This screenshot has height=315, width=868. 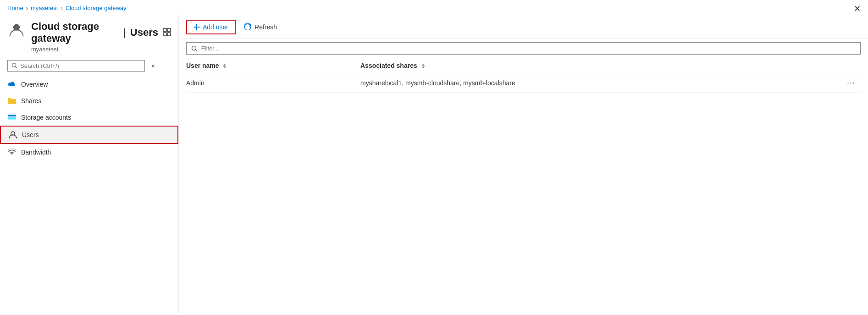 I want to click on resource-avatar, so click(x=17, y=30).